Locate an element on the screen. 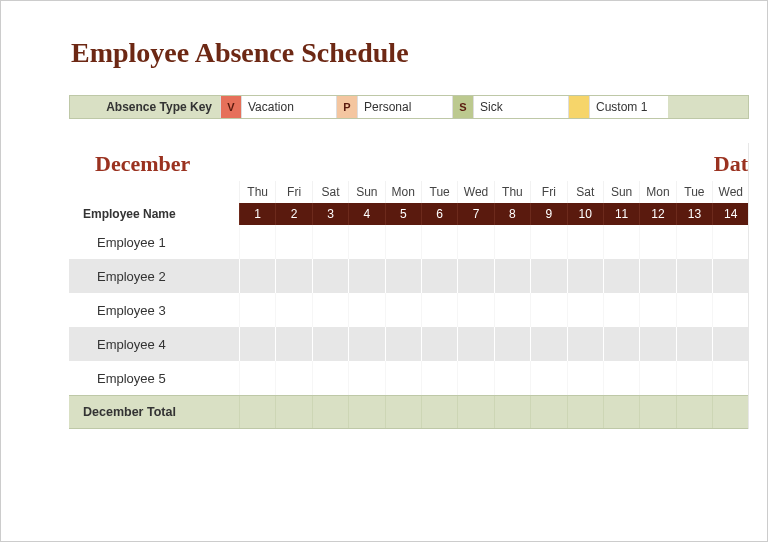 This screenshot has height=542, width=768. employee-name-cell: Employee 4 is located at coordinates (154, 344).